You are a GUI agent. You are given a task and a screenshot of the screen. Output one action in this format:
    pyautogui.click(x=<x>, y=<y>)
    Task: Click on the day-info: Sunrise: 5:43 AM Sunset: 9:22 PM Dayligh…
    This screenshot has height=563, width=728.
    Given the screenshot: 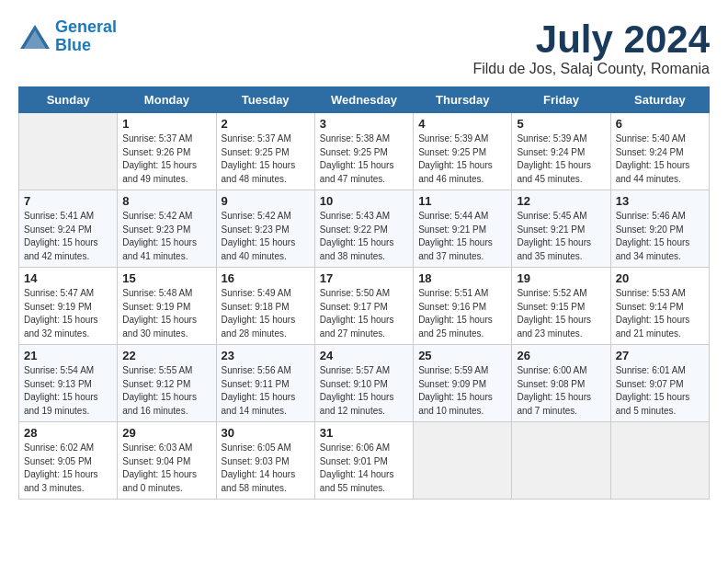 What is the action you would take?
    pyautogui.click(x=364, y=236)
    